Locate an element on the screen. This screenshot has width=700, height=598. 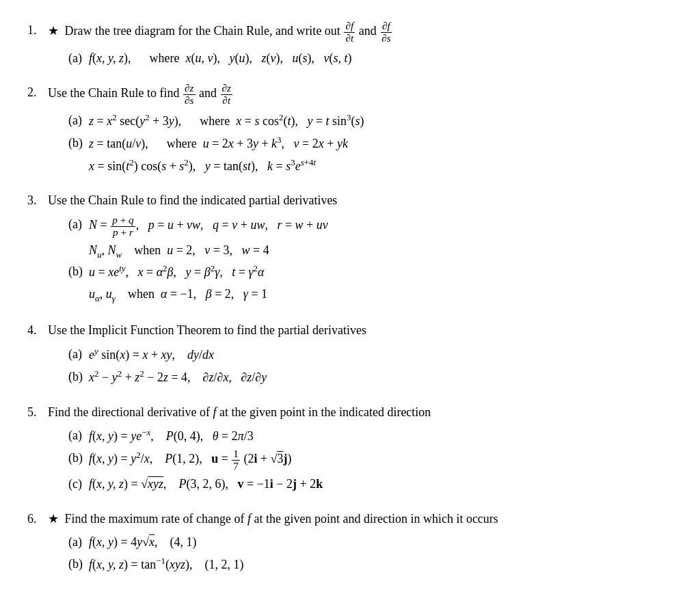
problem-2b-text: z = tan(u/v), where u = 2x + 3y + k3, v … is located at coordinates (219, 144).